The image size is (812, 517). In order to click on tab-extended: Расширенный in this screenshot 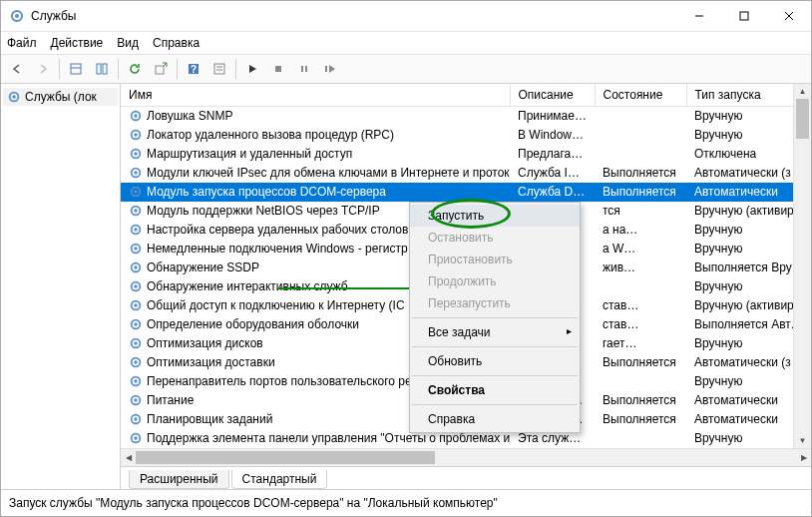, I will do `click(180, 479)`.